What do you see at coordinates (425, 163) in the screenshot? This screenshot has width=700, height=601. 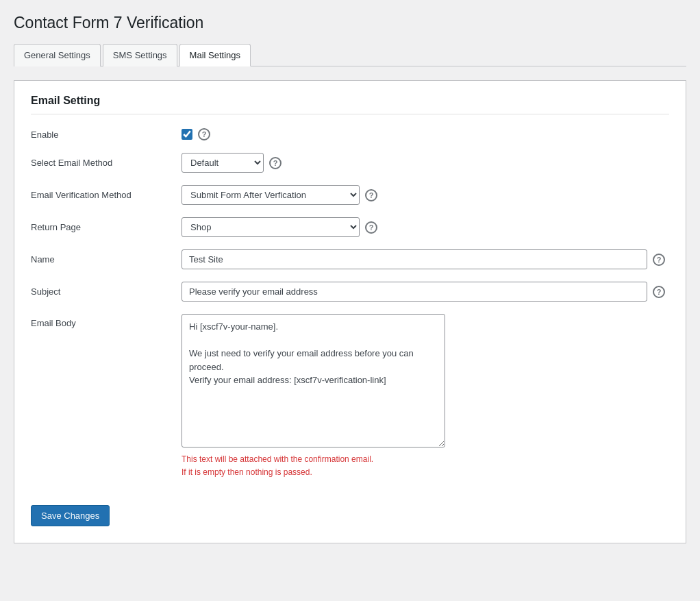 I see `select-email-method-control: Default SMTP SendGrid ?` at bounding box center [425, 163].